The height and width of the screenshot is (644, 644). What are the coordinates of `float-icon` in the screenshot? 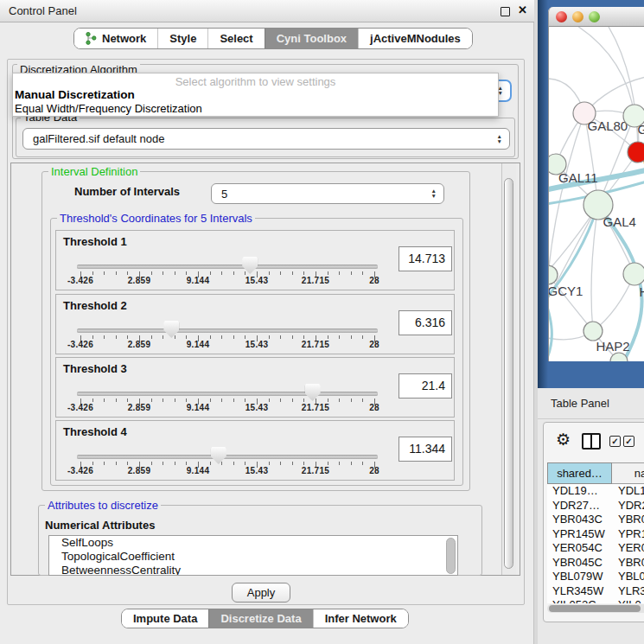 It's located at (505, 12).